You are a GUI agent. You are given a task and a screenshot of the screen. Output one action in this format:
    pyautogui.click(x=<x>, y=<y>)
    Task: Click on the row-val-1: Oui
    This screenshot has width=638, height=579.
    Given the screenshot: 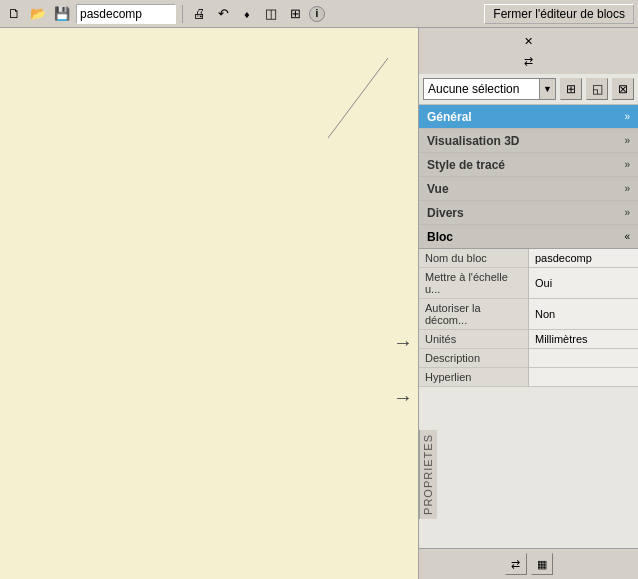 What is the action you would take?
    pyautogui.click(x=584, y=284)
    